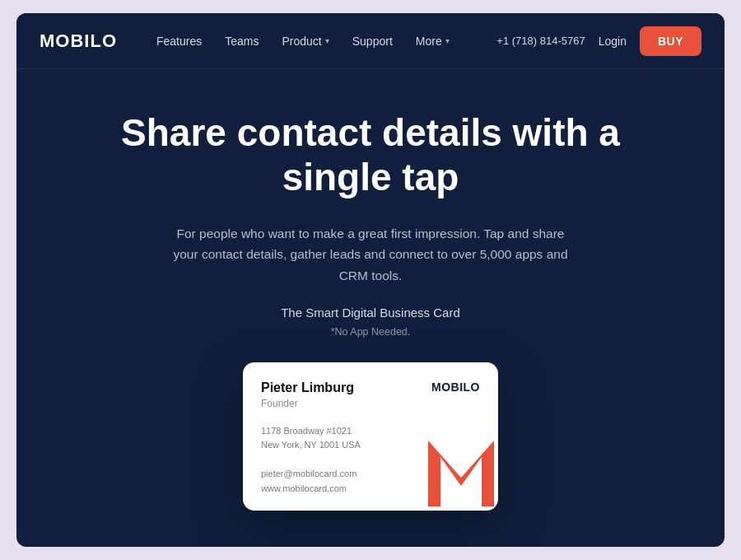 The height and width of the screenshot is (560, 741). What do you see at coordinates (448, 41) in the screenshot?
I see `chevron-down-icon-more: ▾` at bounding box center [448, 41].